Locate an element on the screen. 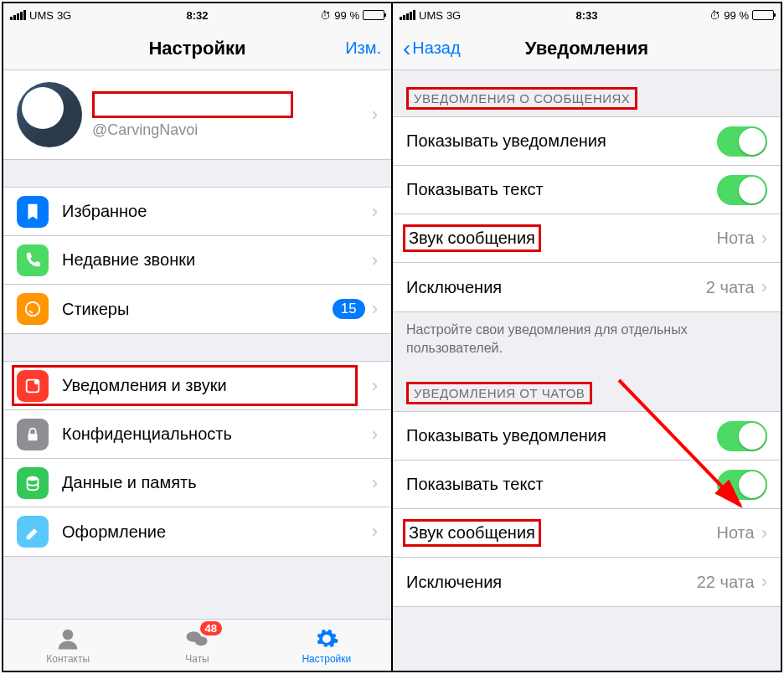 The width and height of the screenshot is (784, 674). show-notifications-row: Показывать уведомления is located at coordinates (586, 141).